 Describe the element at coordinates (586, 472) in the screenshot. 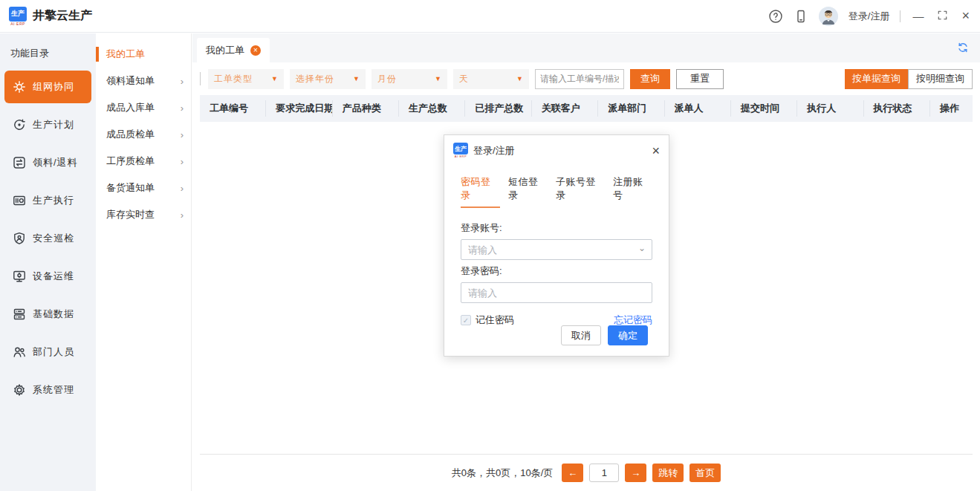

I see `pagination-bar: 共0条，共0页，10条/页 ← → 跳转 首页` at that location.